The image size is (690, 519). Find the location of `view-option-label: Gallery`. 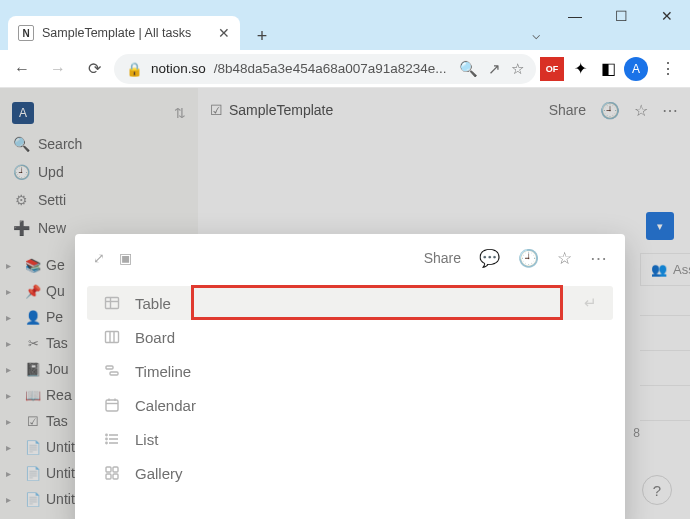

view-option-label: Gallery is located at coordinates (159, 474).